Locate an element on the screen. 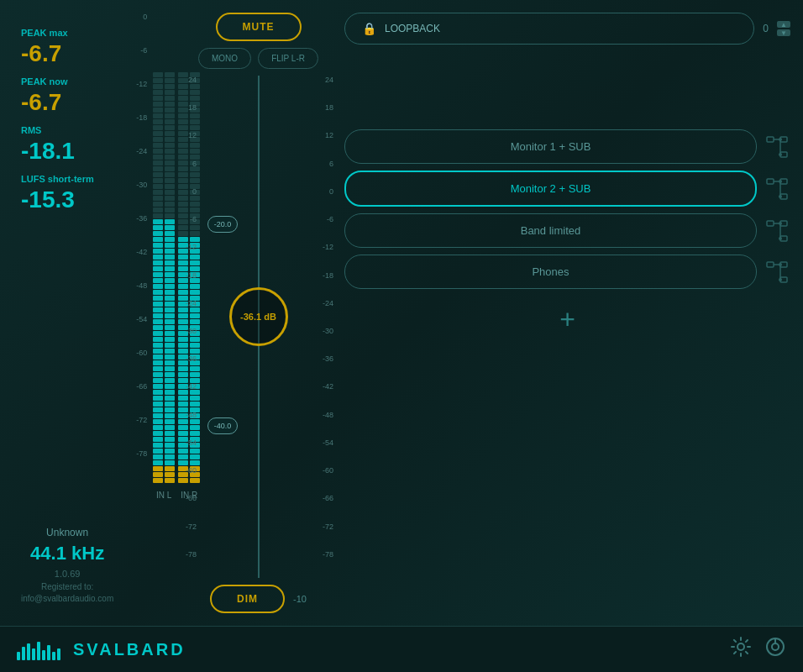 The height and width of the screenshot is (672, 803). monitor-button-monitor1: Monitor 1 + SUB is located at coordinates (551, 146).